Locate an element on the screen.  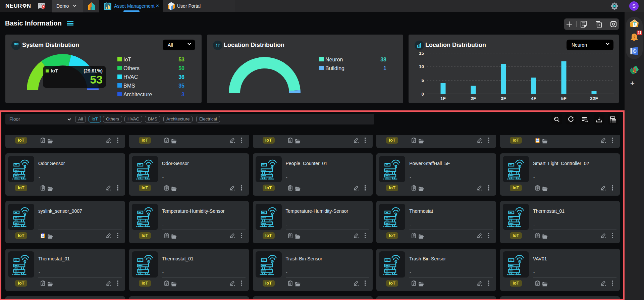
svg-text: 5 is located at coordinates (423, 81).